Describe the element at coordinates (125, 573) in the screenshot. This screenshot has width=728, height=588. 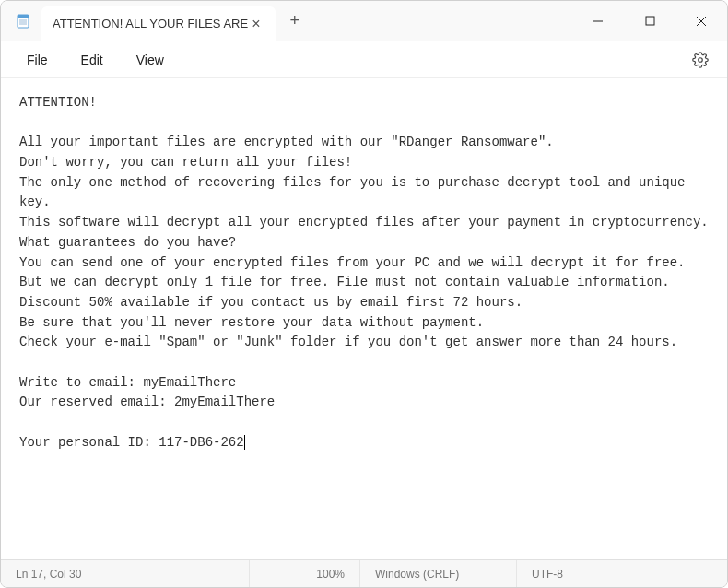
I see `cursor-position: Ln 17, Col 30` at that location.